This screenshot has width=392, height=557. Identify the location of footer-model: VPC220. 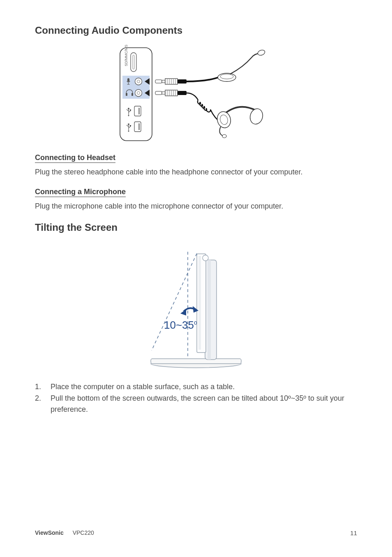
(83, 533).